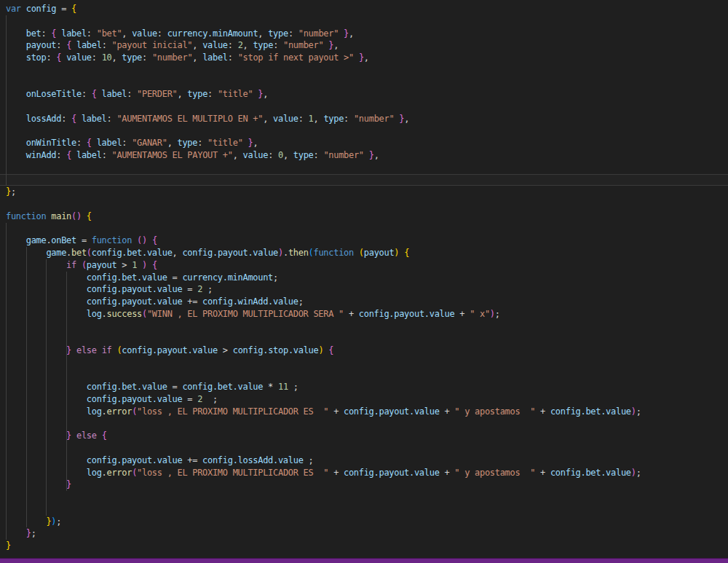  What do you see at coordinates (364, 561) in the screenshot?
I see `status-bar` at bounding box center [364, 561].